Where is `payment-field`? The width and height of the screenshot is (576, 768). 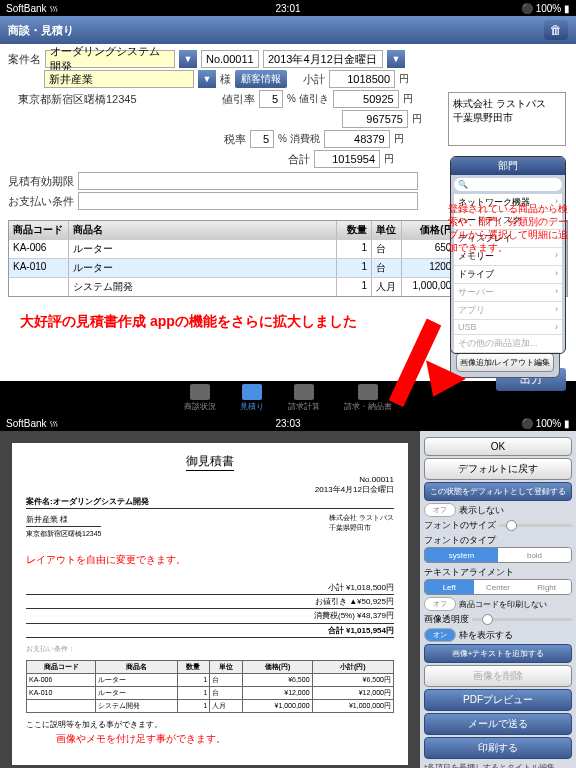
payment-field is located at coordinates (248, 201).